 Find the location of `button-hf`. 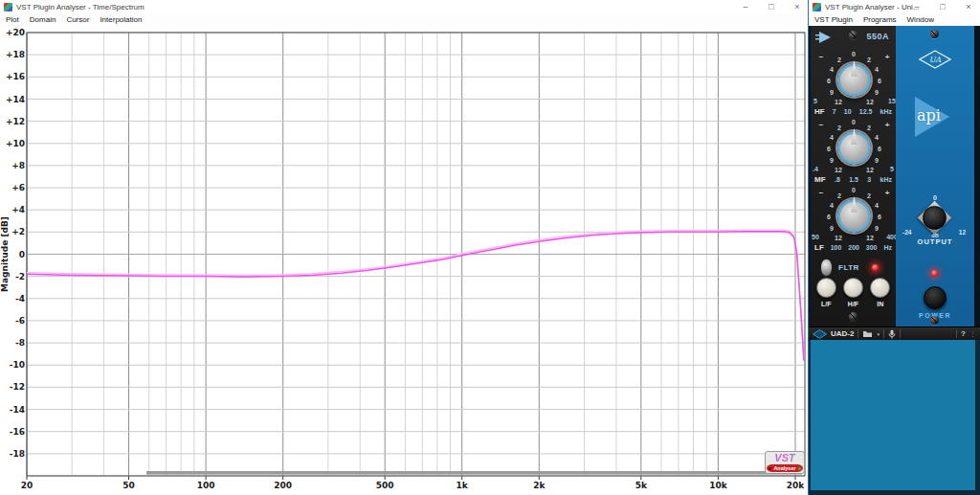

button-hf is located at coordinates (854, 287).